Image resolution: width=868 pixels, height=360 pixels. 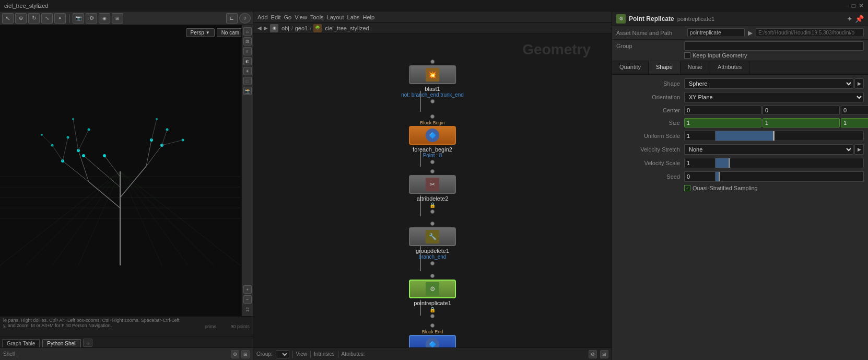 What do you see at coordinates (725, 188) in the screenshot?
I see `quasi-label: Quasi-Stratified Sampling` at bounding box center [725, 188].